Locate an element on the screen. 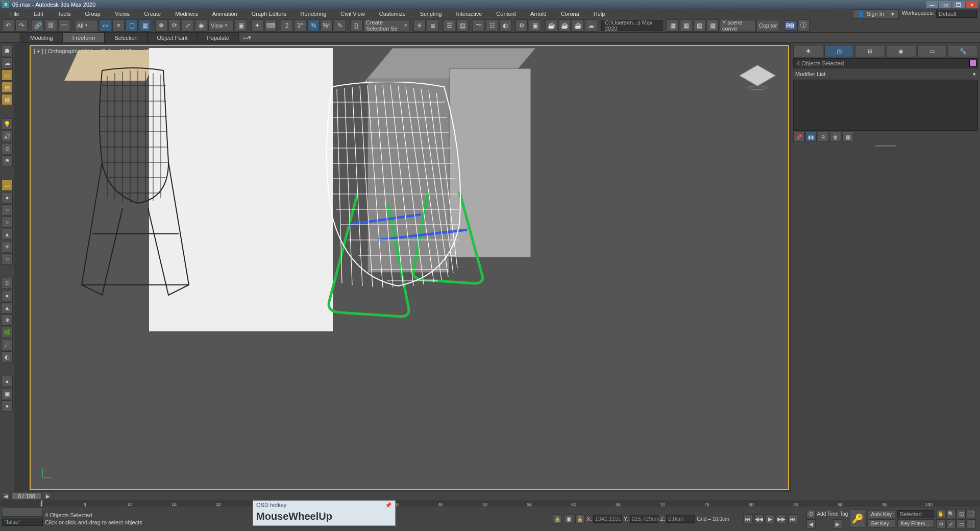  workspaces-dropdown: Default is located at coordinates (957, 14).